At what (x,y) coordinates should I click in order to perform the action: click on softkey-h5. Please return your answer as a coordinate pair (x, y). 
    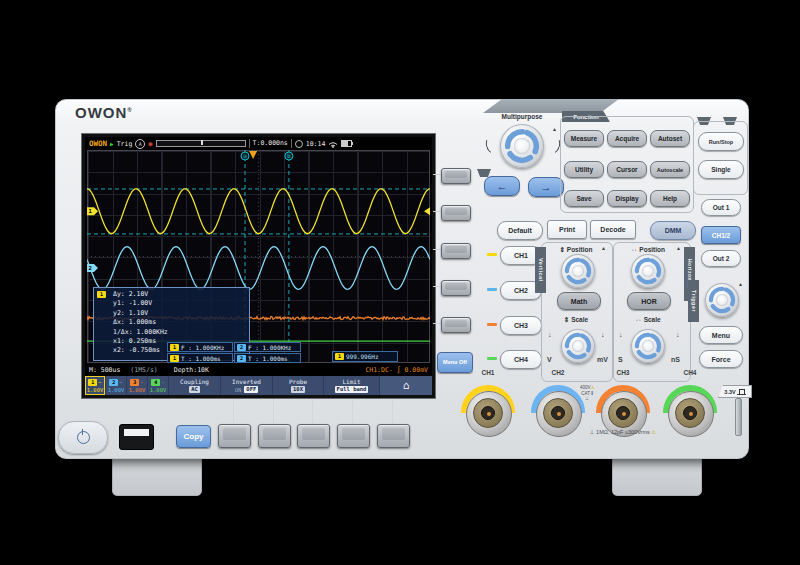
    Looking at the image, I should click on (394, 436).